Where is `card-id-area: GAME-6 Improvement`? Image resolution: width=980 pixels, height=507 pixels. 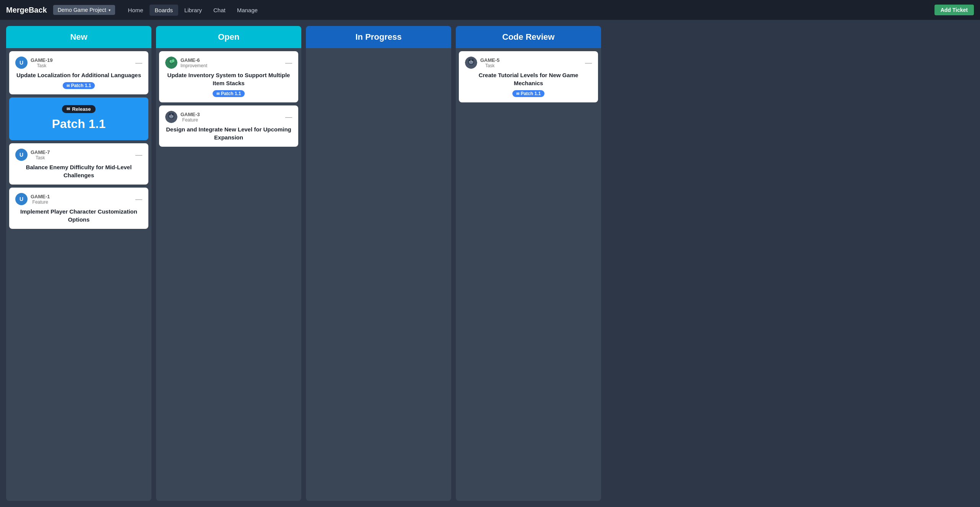
card-id-area: GAME-6 Improvement is located at coordinates (186, 63).